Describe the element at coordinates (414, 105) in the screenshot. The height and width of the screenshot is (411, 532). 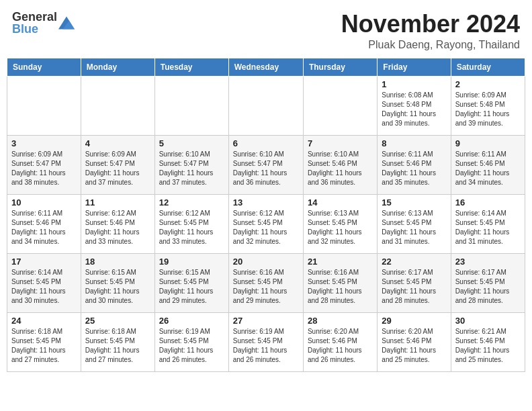
I see `calendar-cell: 1Sunrise: 6:08 AM Sunset: 5:48 PM Daylig…` at that location.